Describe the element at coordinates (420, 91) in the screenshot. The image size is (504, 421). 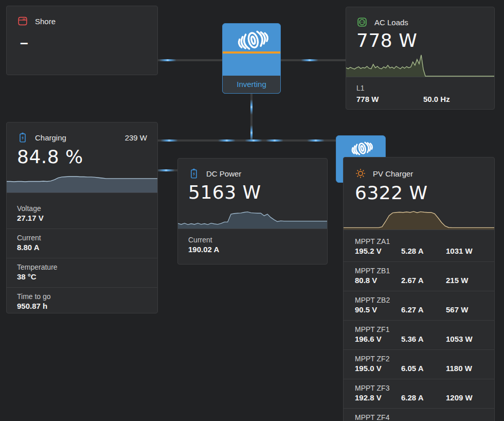
I see `ac-loads-footer: L1 778 W 50.0 Hz` at that location.